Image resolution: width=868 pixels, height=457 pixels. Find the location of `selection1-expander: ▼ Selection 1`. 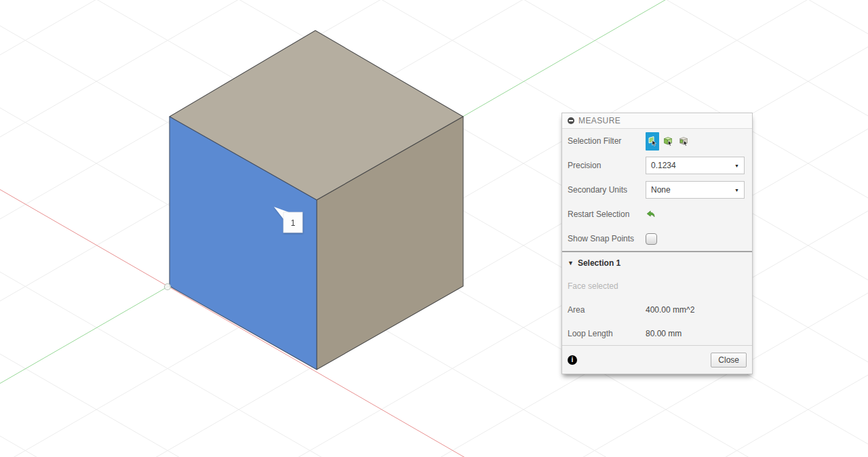

selection1-expander: ▼ Selection 1 is located at coordinates (657, 263).